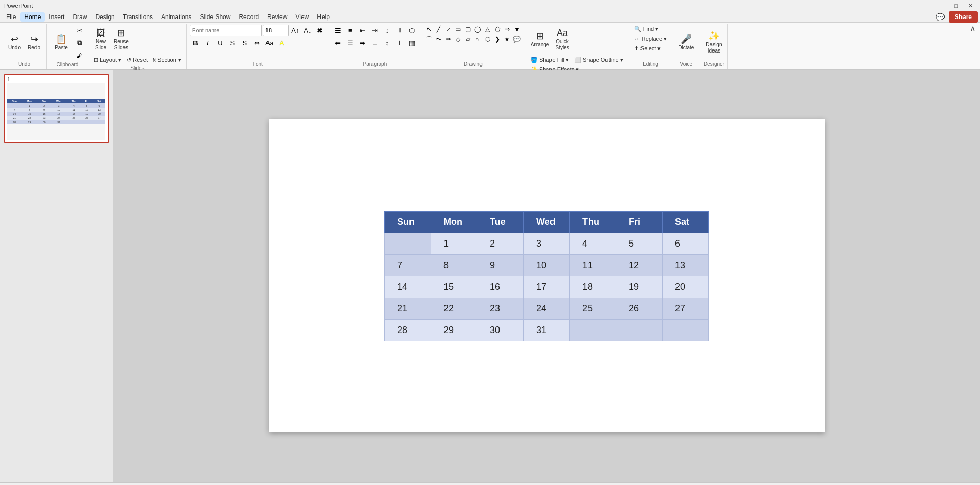  What do you see at coordinates (577, 60) in the screenshot?
I see `shape-tools-row: 🪣 Shape Fill ▾ ⬜ Shape Outline ▾` at bounding box center [577, 60].